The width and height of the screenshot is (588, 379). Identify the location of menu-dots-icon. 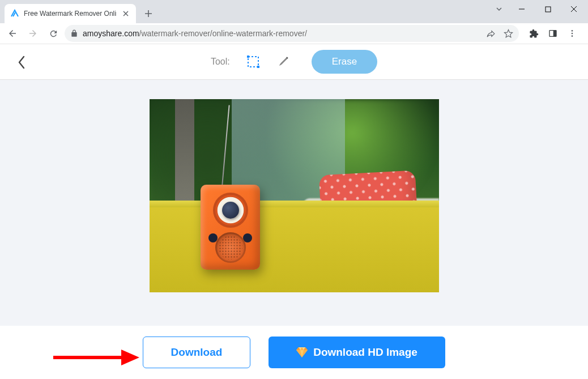
(572, 33).